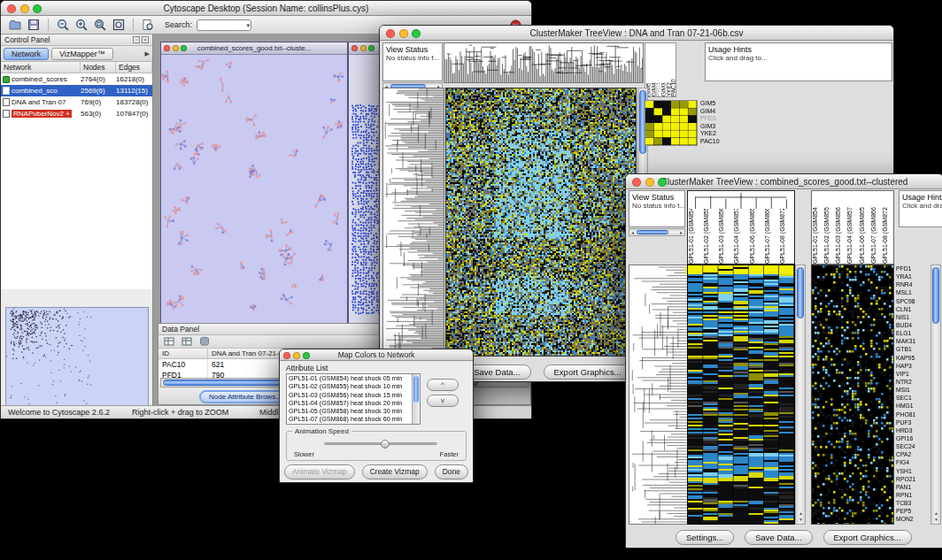  What do you see at coordinates (82, 54) in the screenshot?
I see `tab-vizmapper: VizMapper™` at bounding box center [82, 54].